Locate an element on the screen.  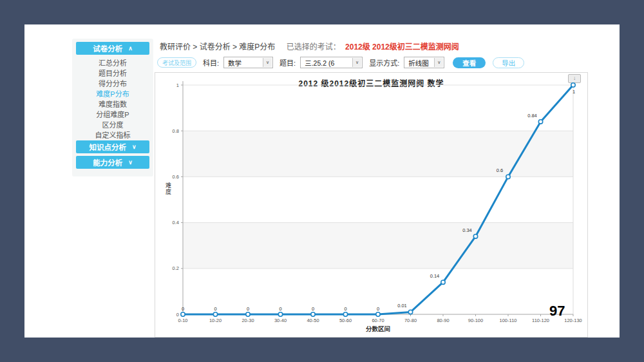
sidebar-item-custom-metric: 自定义指标 is located at coordinates (113, 135).